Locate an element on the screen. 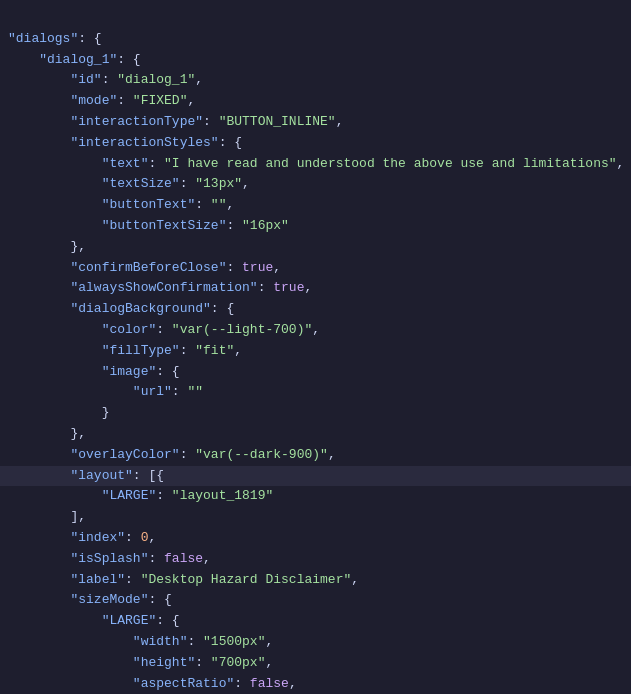  code-line: "text": "I have read and understood the … is located at coordinates (316, 164).